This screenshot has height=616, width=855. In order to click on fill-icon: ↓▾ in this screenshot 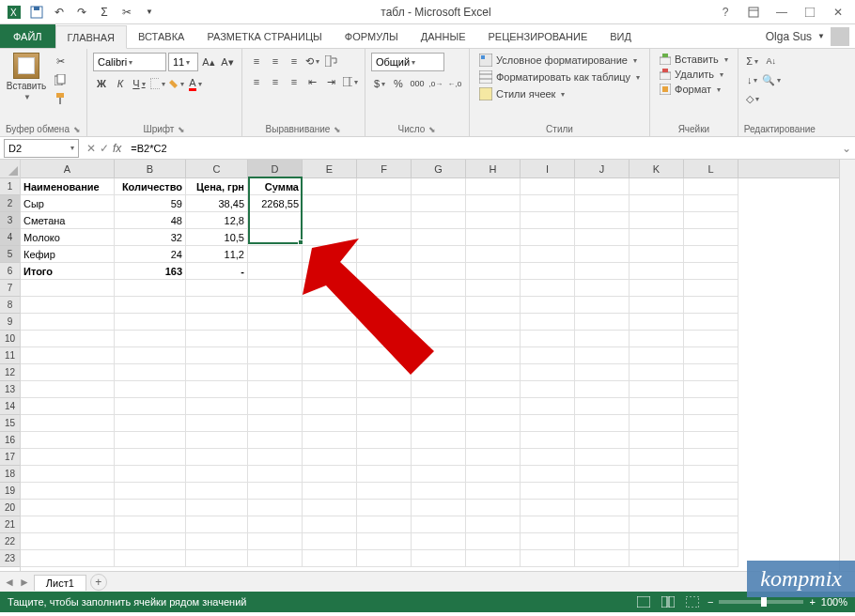, I will do `click(753, 80)`.